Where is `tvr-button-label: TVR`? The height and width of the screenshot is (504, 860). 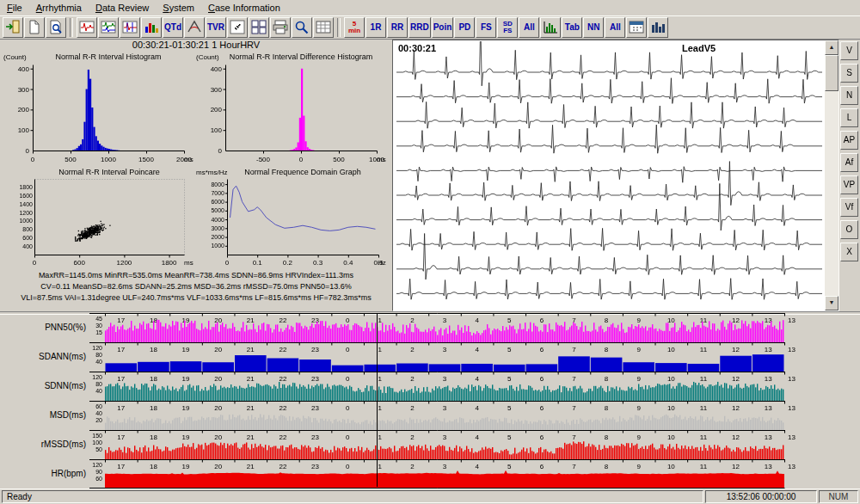 tvr-button-label: TVR is located at coordinates (216, 28).